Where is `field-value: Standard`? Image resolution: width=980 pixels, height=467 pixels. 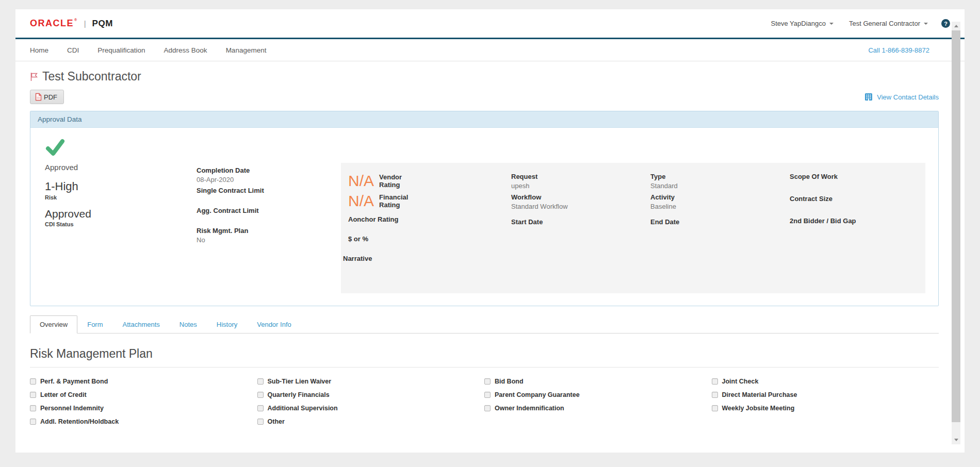 field-value: Standard is located at coordinates (717, 186).